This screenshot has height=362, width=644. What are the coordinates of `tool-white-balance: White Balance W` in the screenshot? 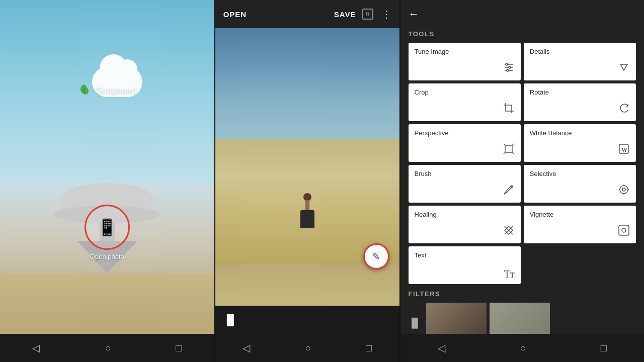 It's located at (580, 143).